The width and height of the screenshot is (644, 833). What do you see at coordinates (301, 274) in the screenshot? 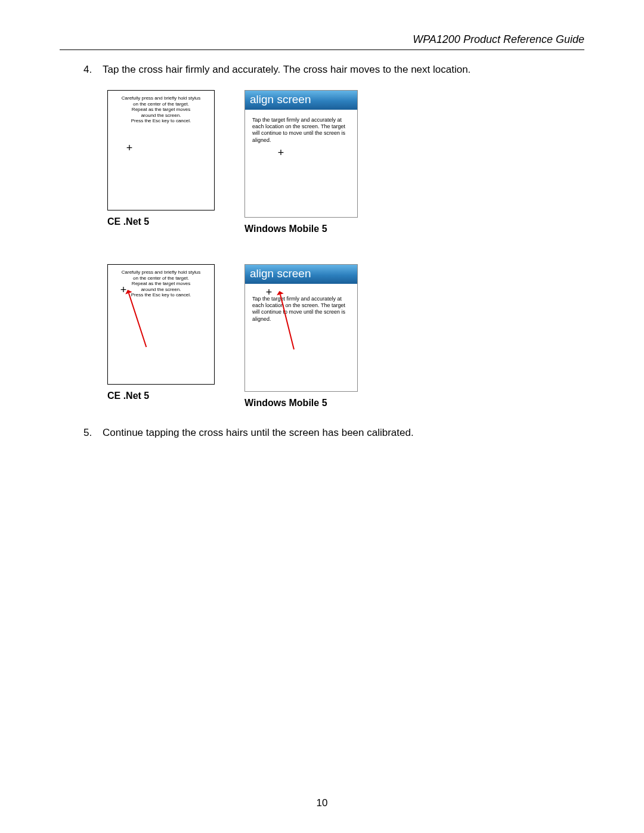
I see `wm-banner-2: align screen` at bounding box center [301, 274].